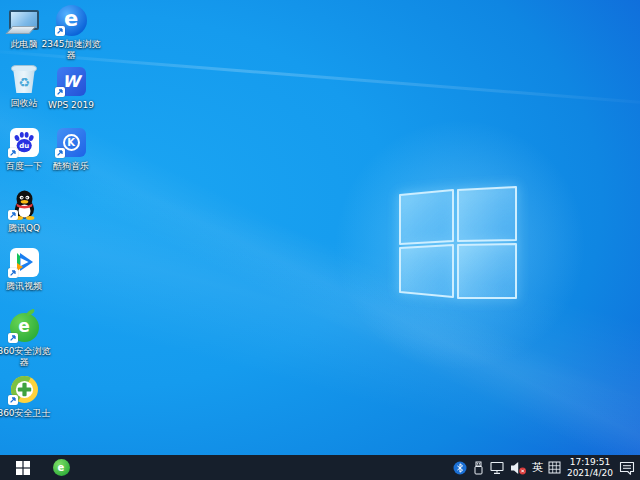  Describe the element at coordinates (26, 414) in the screenshot. I see `icon-label: 360安全卫士` at that location.